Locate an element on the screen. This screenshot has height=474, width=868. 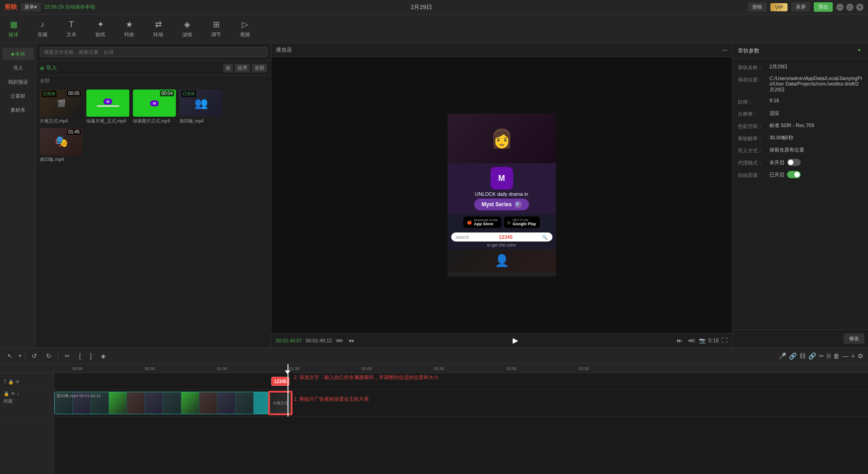
import-button: ⊕ 导入 is located at coordinates (48, 68).